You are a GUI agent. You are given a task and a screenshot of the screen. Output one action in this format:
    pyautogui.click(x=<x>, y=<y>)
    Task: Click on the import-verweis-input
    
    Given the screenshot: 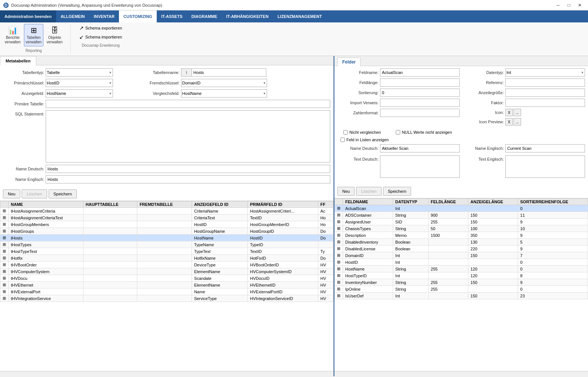 What is the action you would take?
    pyautogui.click(x=420, y=103)
    